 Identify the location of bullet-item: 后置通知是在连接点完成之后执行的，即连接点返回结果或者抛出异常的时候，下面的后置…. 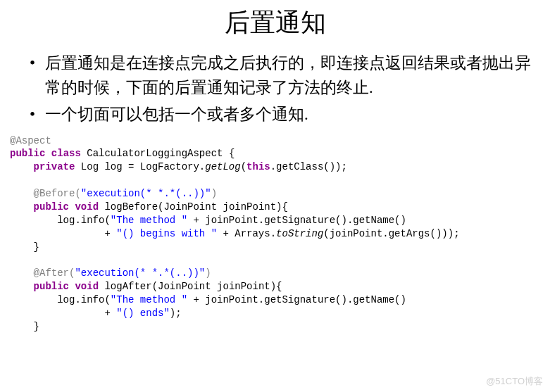
(282, 76).